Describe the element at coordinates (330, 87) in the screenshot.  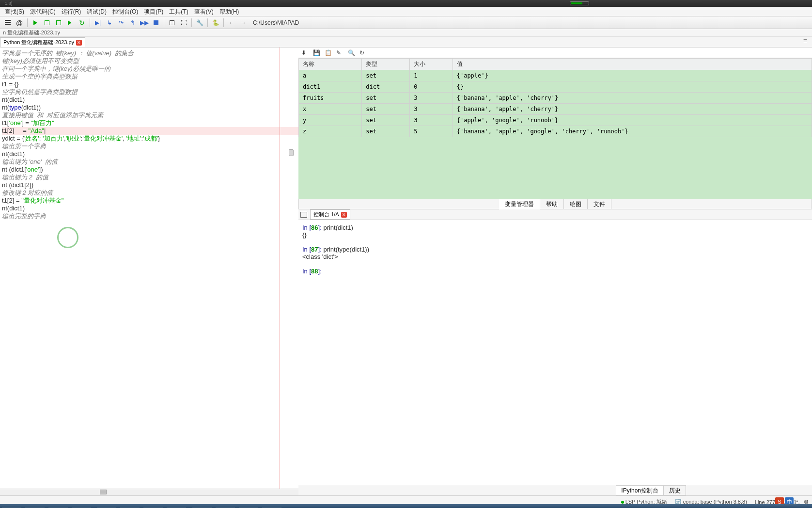
I see `variable-cell-name: dict1` at that location.